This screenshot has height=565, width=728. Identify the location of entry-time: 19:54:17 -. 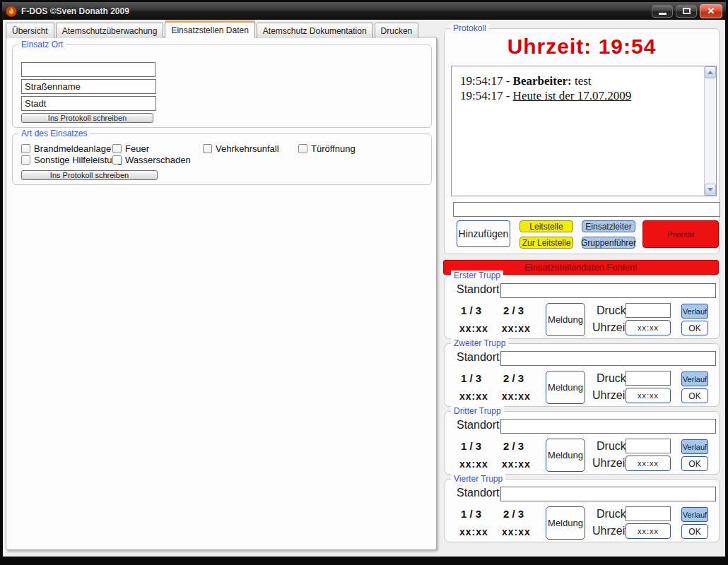
(486, 96).